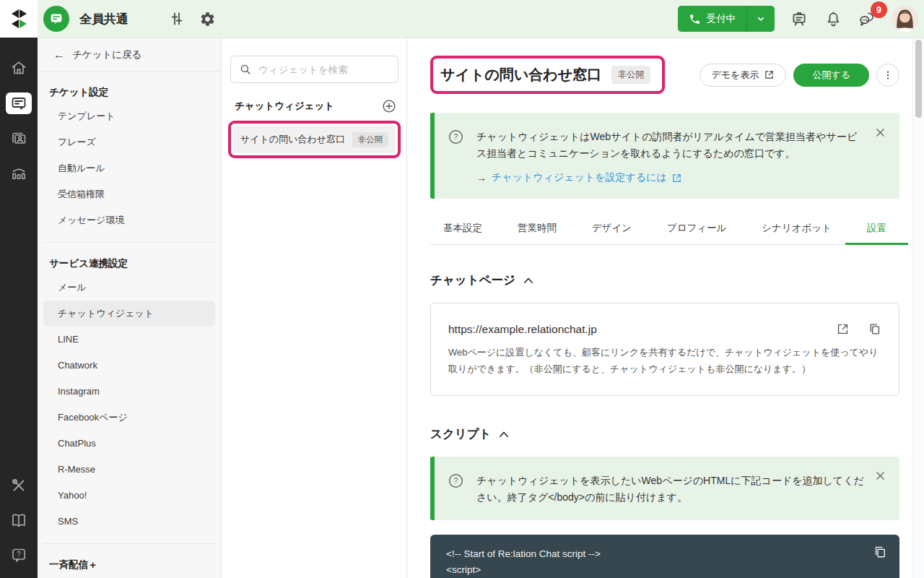 This screenshot has height=578, width=924. I want to click on home-icon, so click(19, 68).